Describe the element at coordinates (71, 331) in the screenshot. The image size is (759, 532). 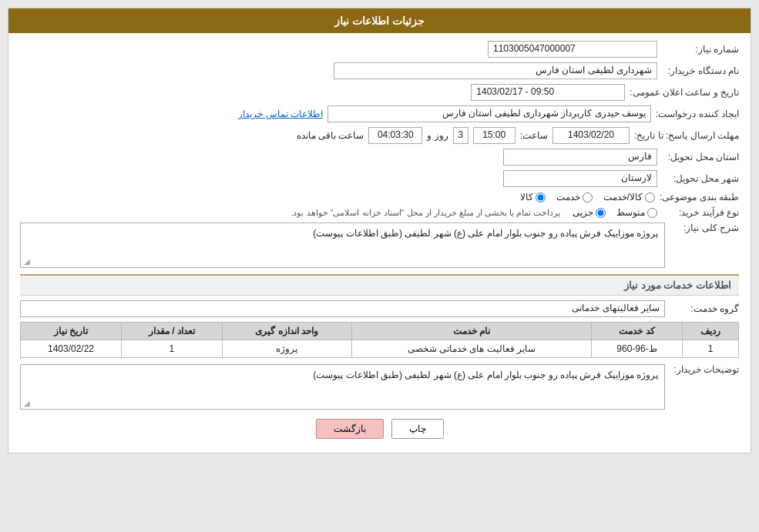
I see `col-date: تاریخ نیاز` at that location.